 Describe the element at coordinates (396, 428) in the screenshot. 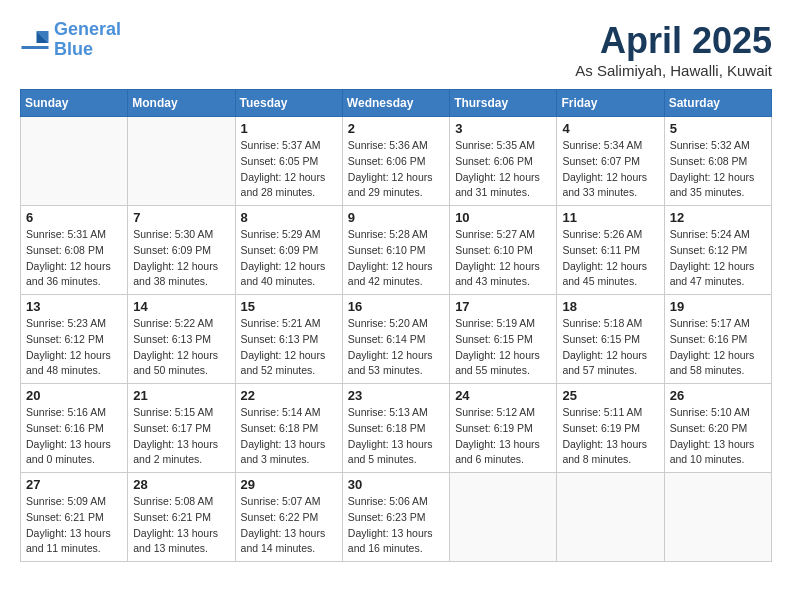

I see `calendar-cell: 23Sunrise: 5:13 AMSunset: 6:18 PMDayligh…` at that location.